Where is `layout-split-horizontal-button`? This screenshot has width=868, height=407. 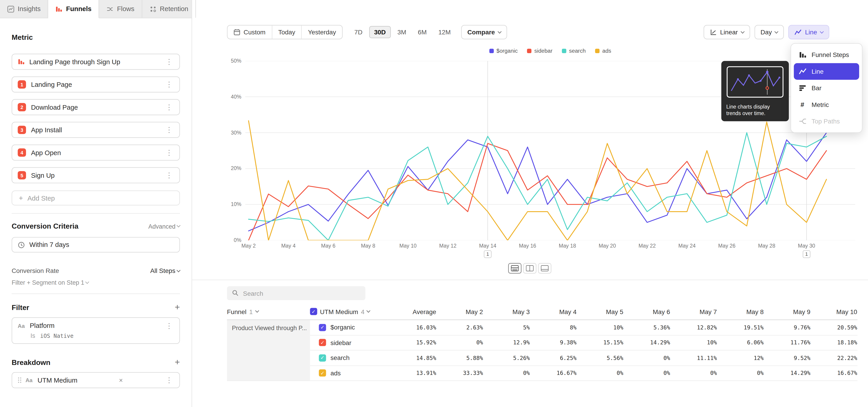 layout-split-horizontal-button is located at coordinates (515, 268).